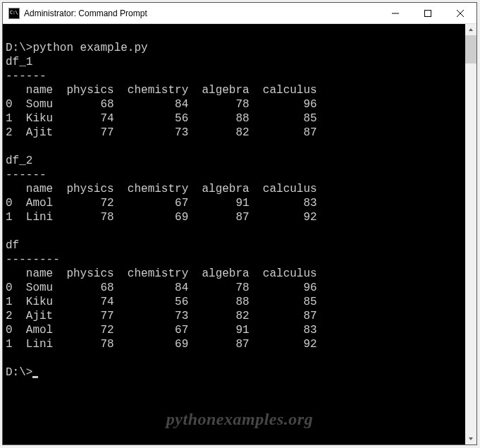 This screenshot has height=448, width=480. What do you see at coordinates (471, 49) in the screenshot?
I see `scrollbar-thumb` at bounding box center [471, 49].